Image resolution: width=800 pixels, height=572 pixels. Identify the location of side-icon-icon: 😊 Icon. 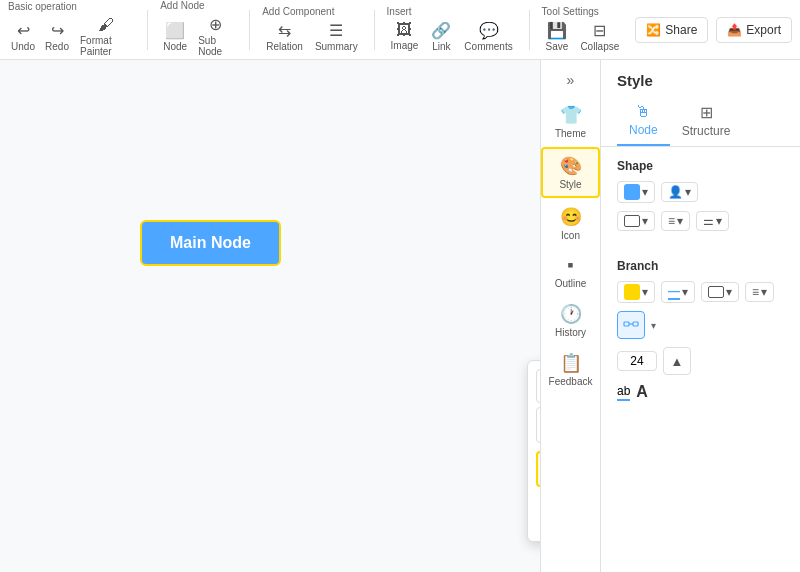
(570, 224).